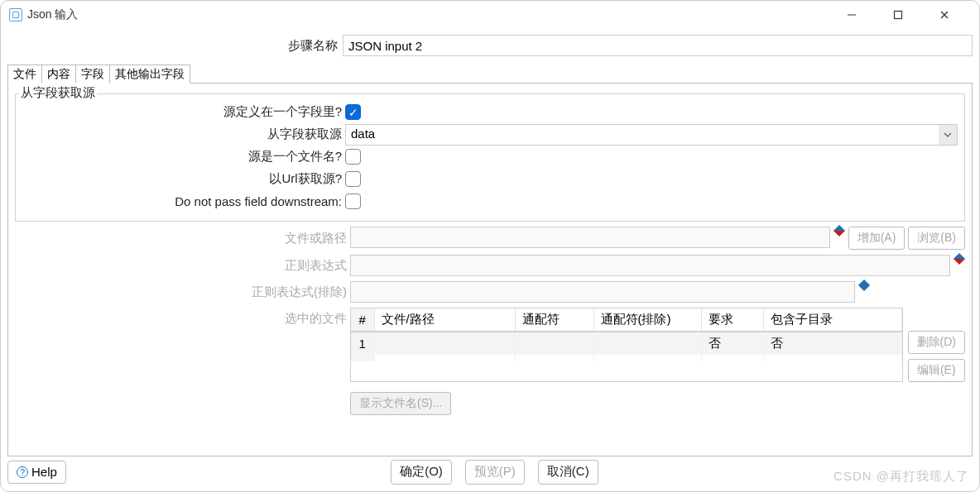 The image size is (980, 492). What do you see at coordinates (182, 293) in the screenshot?
I see `label-regex-exclude: 正则表达式(排除)` at bounding box center [182, 293].